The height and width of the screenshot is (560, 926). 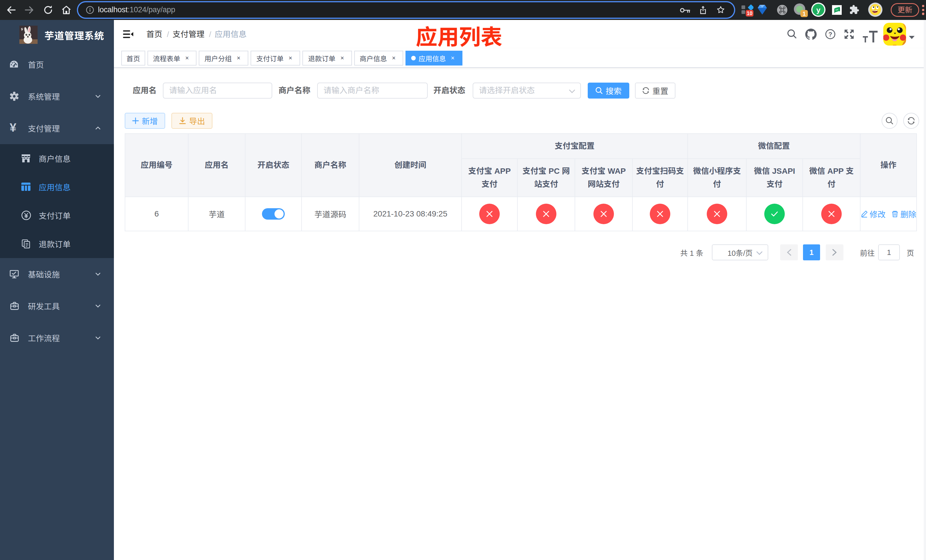 I want to click on svg-text: y, so click(x=819, y=10).